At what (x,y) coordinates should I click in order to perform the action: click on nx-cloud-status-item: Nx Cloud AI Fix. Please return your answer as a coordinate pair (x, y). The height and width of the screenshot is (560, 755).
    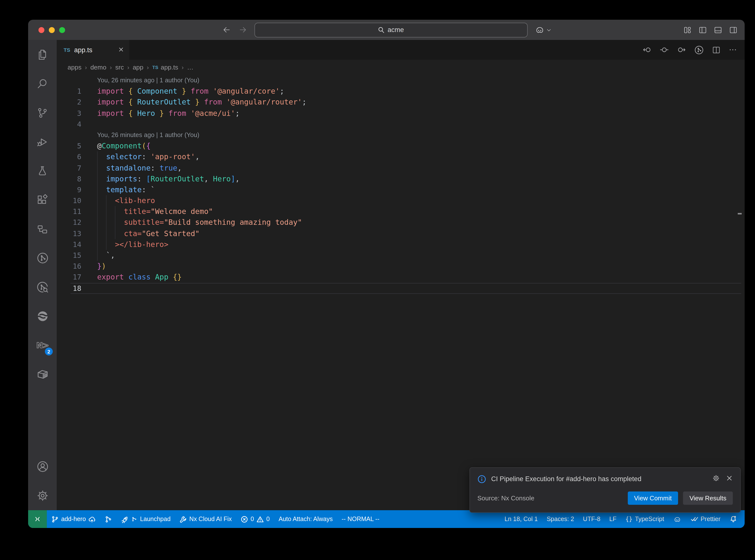
    Looking at the image, I should click on (205, 519).